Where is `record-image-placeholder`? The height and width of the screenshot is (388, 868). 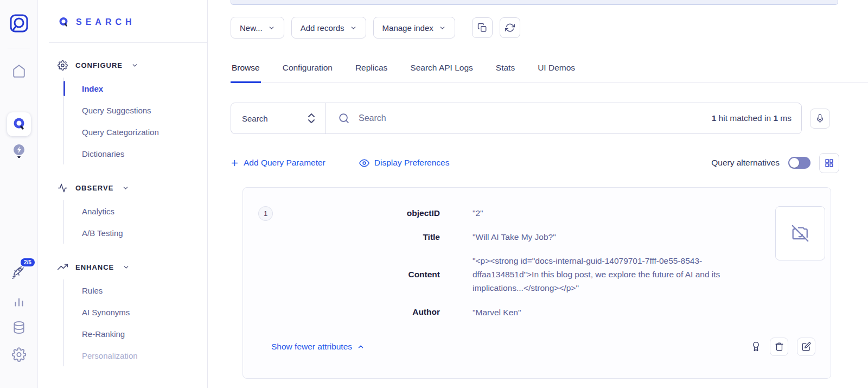 record-image-placeholder is located at coordinates (800, 233).